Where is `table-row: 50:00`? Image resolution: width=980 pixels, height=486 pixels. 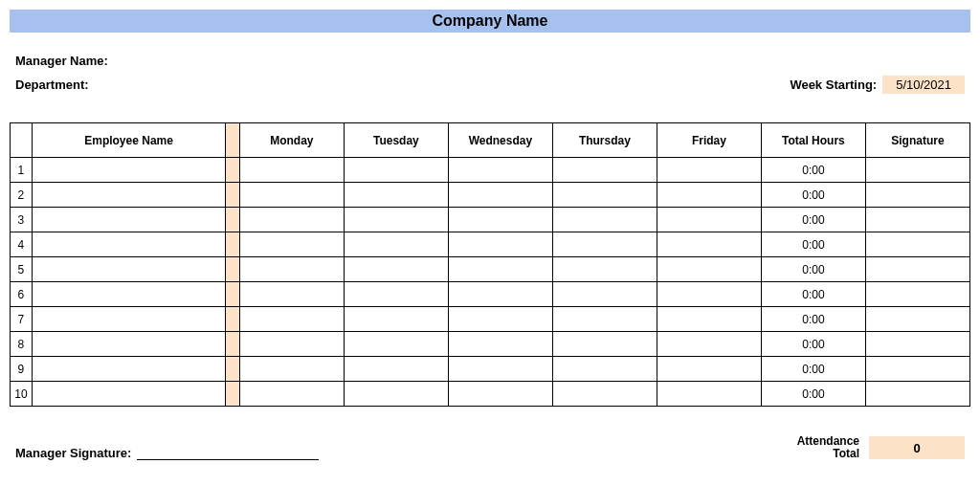
table-row: 50:00 is located at coordinates (490, 270).